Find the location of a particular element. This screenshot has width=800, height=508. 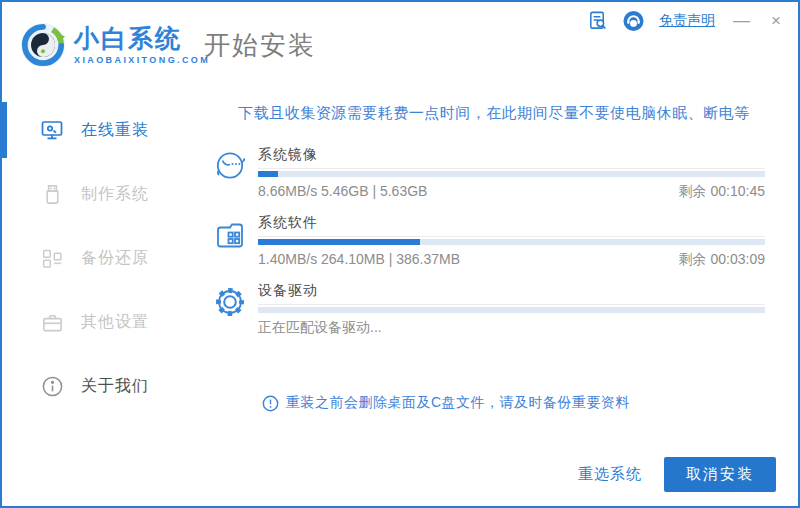

task-title: 系统软件 is located at coordinates (512, 223).